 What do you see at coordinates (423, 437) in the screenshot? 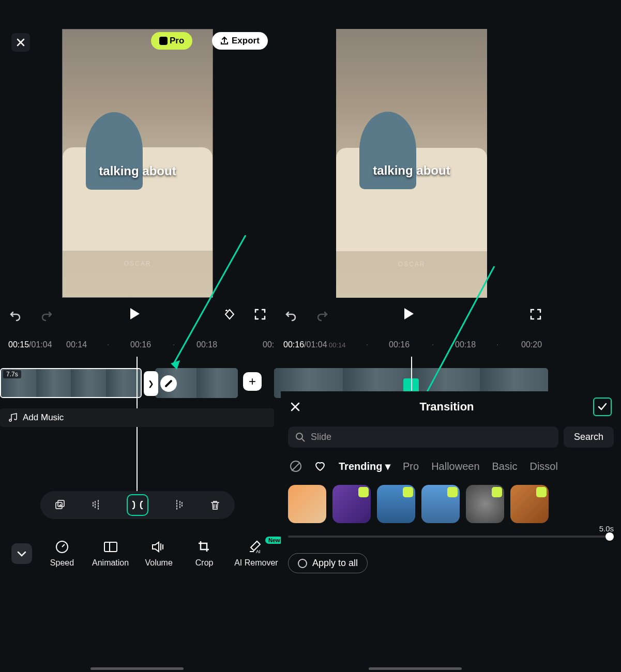
I see `search-input: Slide` at bounding box center [423, 437].